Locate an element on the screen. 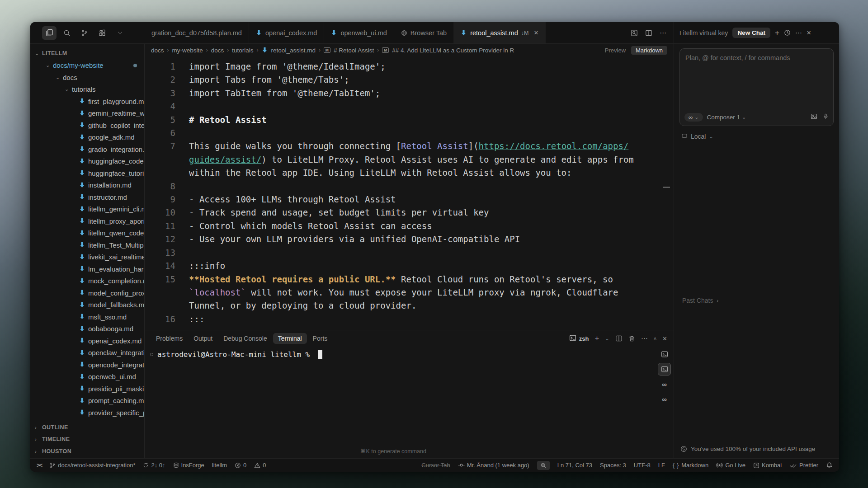 This screenshot has width=868, height=488. file-tree-item: model_config_proxy.md is located at coordinates (87, 293).